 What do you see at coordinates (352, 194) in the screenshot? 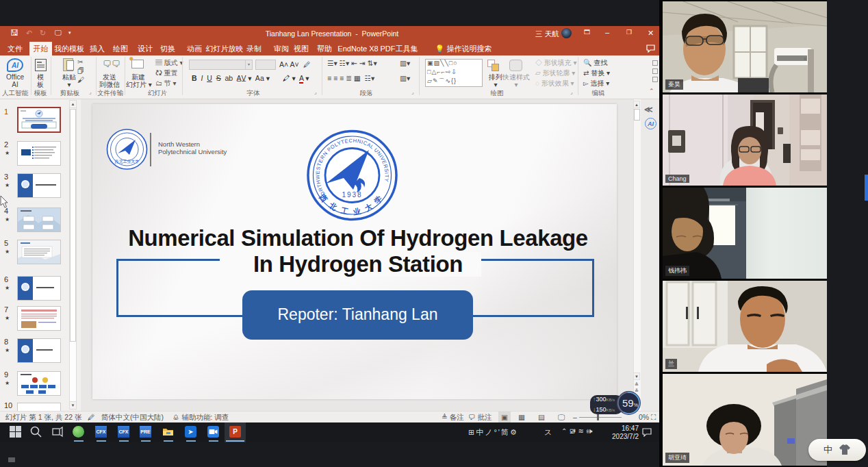
I see `svg-text: 1938` at bounding box center [352, 194].